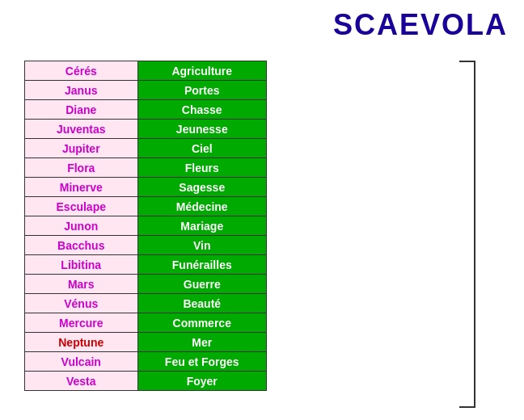 The image size is (524, 420). What do you see at coordinates (146, 71) in the screenshot?
I see `table-row: CérésAgriculture` at bounding box center [146, 71].